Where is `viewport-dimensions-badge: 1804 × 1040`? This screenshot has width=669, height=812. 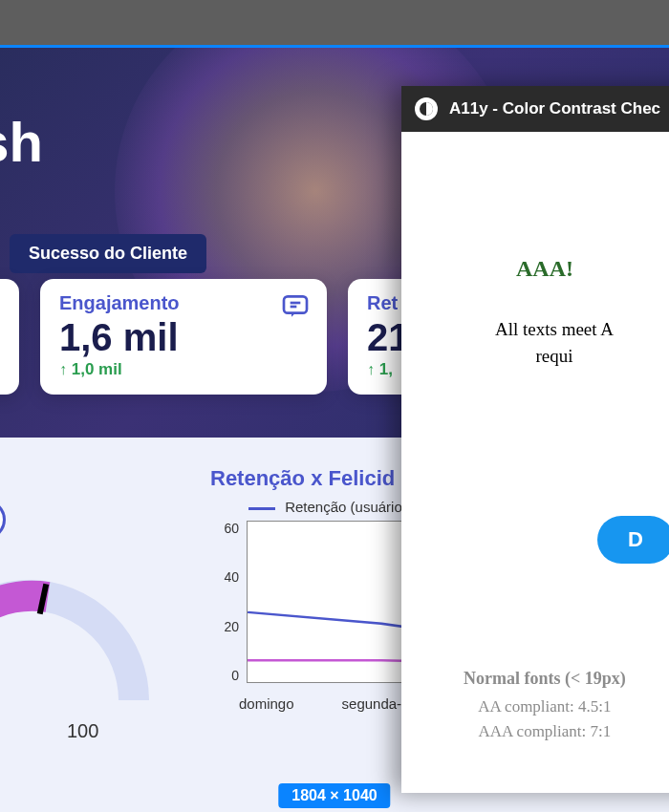
viewport-dimensions-badge: 1804 × 1040 is located at coordinates (334, 796).